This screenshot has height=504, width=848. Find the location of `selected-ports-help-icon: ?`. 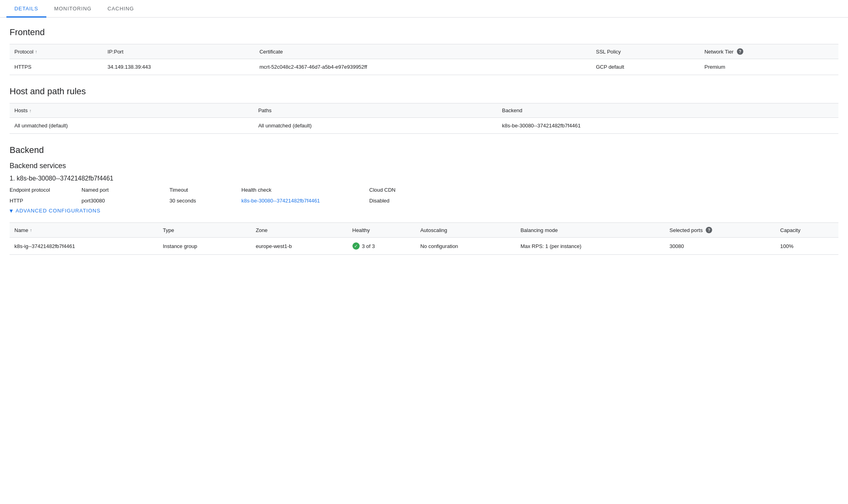

selected-ports-help-icon: ? is located at coordinates (709, 230).